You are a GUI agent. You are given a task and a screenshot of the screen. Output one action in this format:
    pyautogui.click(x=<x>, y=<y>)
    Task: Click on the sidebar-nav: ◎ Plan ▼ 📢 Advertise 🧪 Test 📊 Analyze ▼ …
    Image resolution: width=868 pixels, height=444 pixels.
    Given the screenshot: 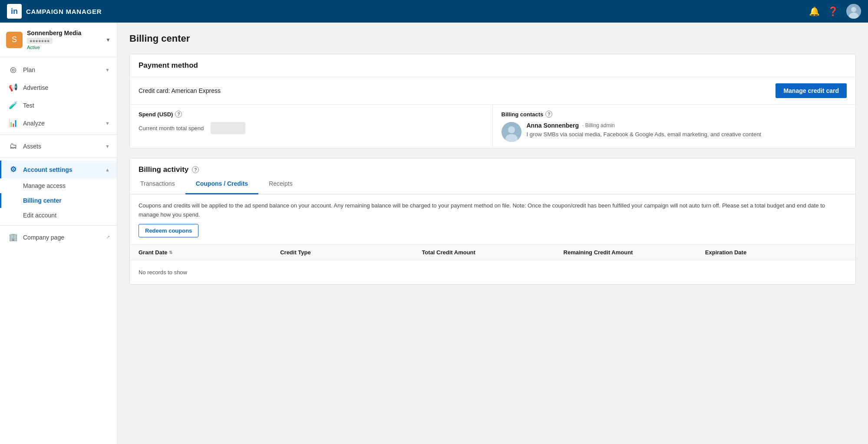 What is the action you would take?
    pyautogui.click(x=58, y=154)
    